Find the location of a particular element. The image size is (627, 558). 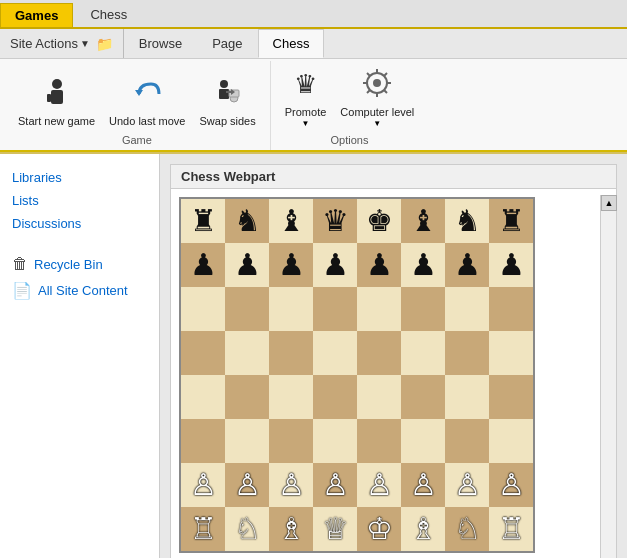

undo-last-move-button: Undo last move is located at coordinates (147, 102).